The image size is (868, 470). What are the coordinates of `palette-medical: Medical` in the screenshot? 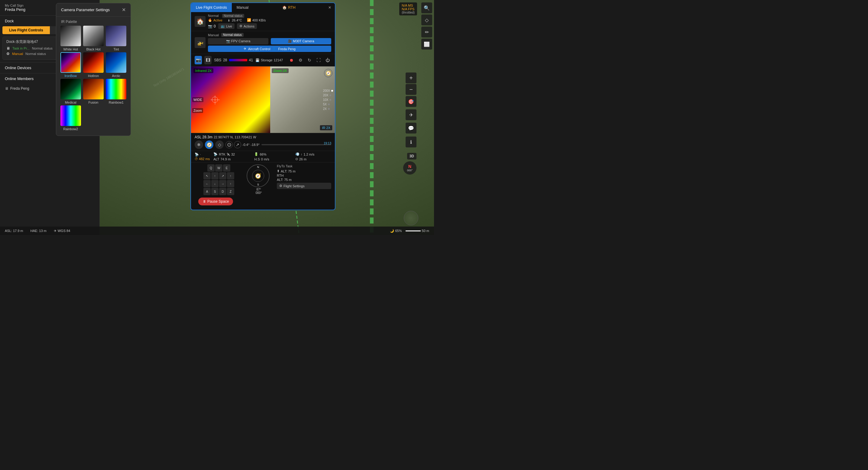 It's located at (71, 92).